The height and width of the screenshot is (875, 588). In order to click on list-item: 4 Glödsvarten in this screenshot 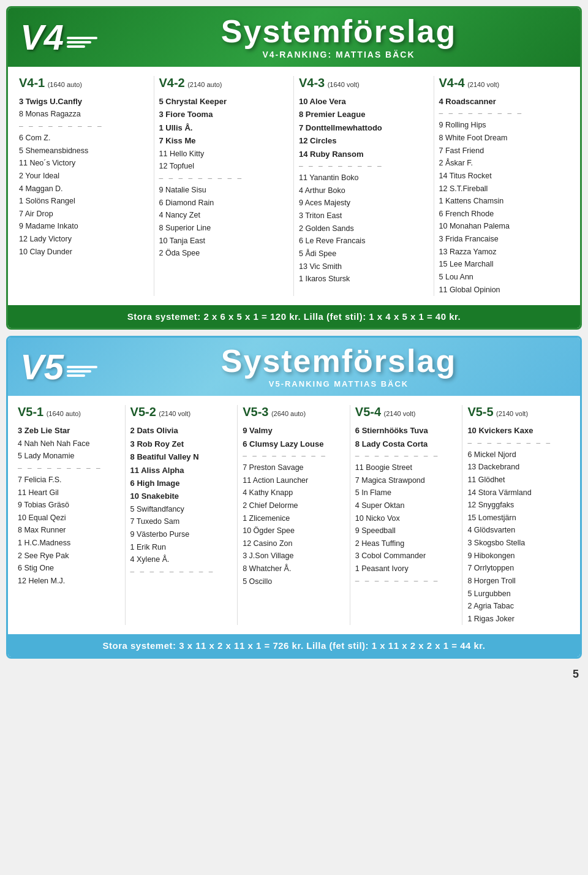, I will do `click(519, 531)`.